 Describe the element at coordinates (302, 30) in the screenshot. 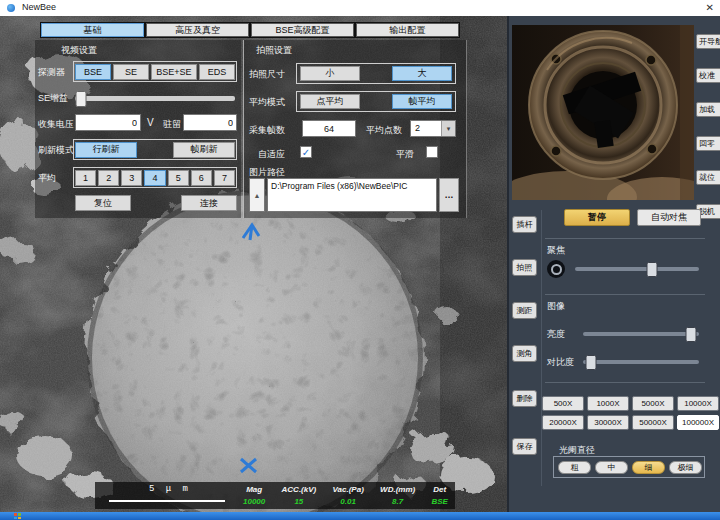

I see `tab-bse-advanced: BSE高级配置` at that location.